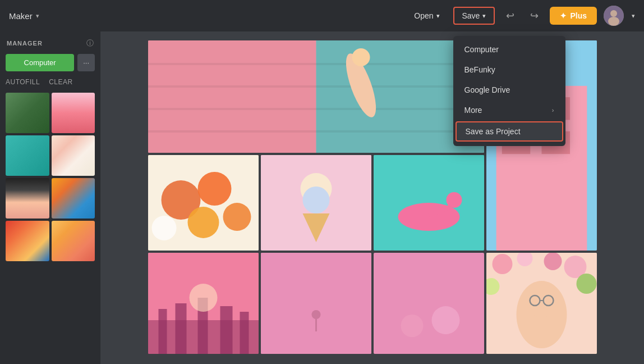 This screenshot has height=364, width=644. Describe the element at coordinates (475, 16) in the screenshot. I see `save-wrapper: Save ▾ Computer BeFunky Google Drive Mor…` at that location.